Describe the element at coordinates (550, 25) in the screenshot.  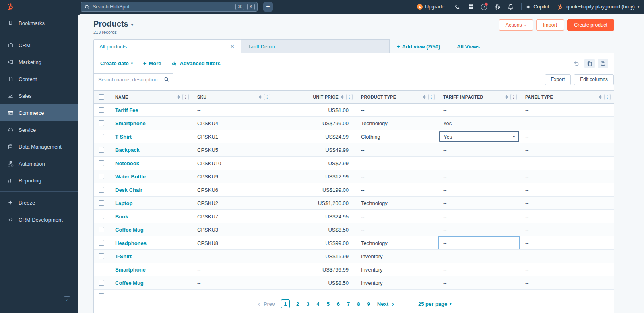
I see `import-button: Import` at that location.